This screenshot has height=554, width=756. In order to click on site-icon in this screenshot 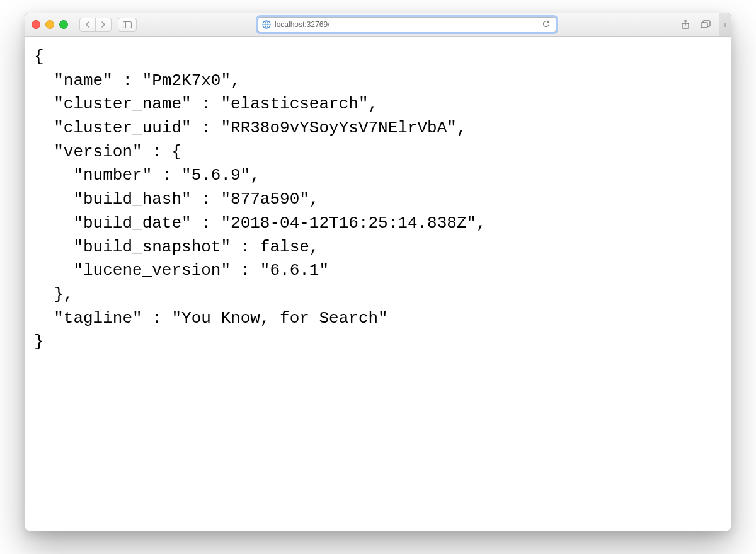, I will do `click(266, 25)`.